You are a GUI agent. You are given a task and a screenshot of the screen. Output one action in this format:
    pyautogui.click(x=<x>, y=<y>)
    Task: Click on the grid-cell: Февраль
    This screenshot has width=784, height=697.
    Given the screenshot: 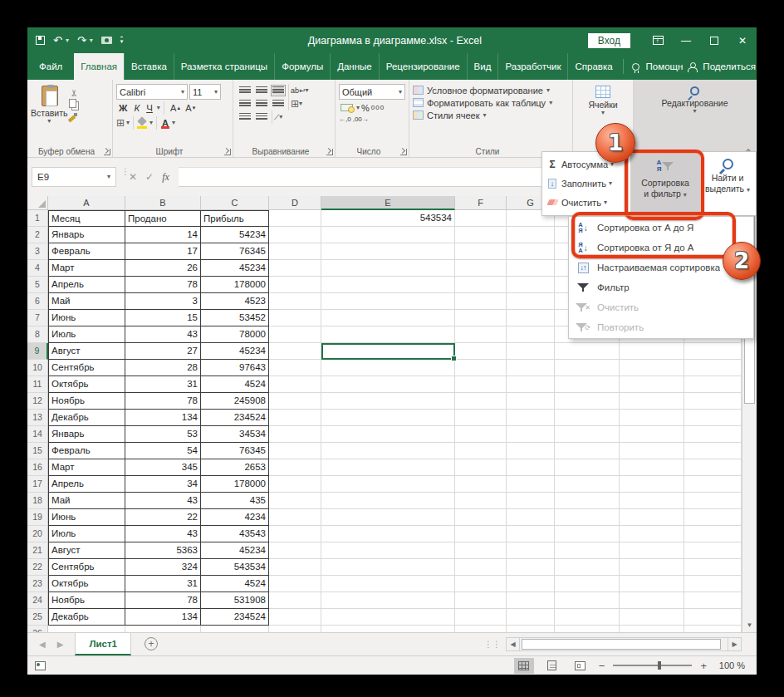 What is the action you would take?
    pyautogui.click(x=86, y=252)
    